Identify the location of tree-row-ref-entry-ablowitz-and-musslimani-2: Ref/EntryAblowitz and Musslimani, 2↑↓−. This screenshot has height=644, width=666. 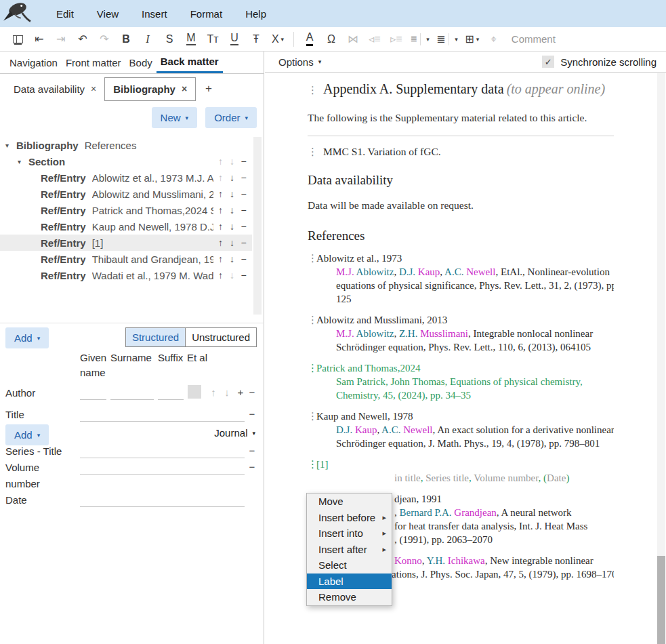
(126, 194).